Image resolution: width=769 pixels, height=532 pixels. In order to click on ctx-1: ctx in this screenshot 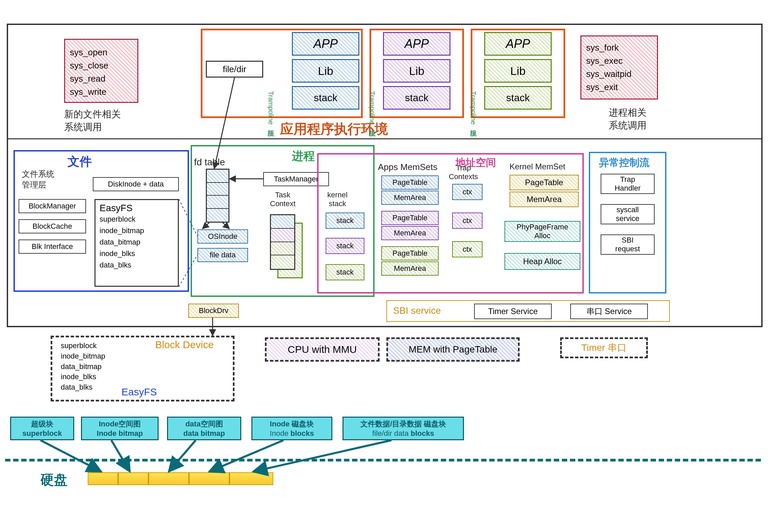, I will do `click(467, 192)`.